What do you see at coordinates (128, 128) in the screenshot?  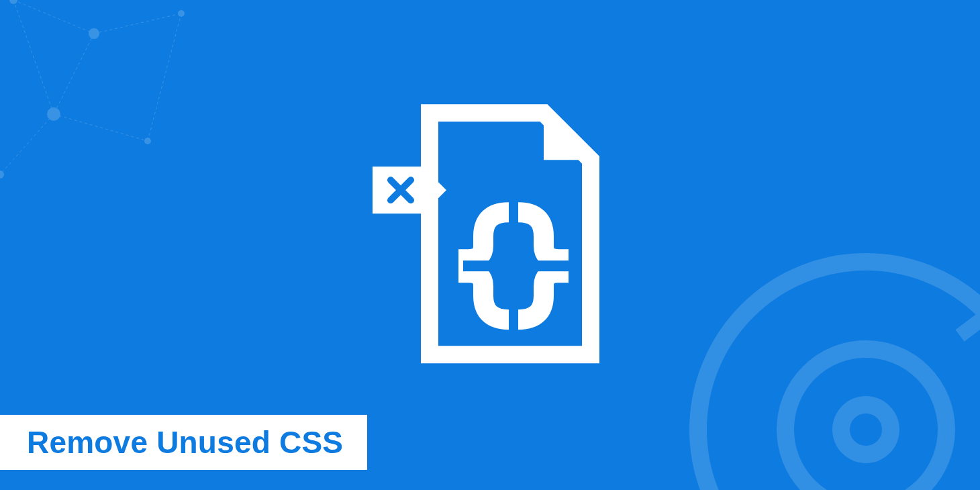 I see `network-decoration-icon` at bounding box center [128, 128].